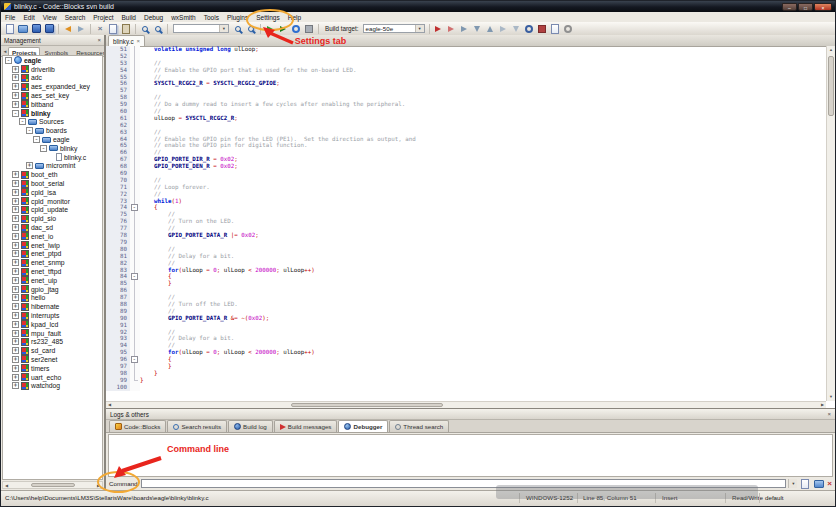 Image resolution: width=836 pixels, height=507 pixels. What do you see at coordinates (555, 29) in the screenshot?
I see `debugging-windows-icon` at bounding box center [555, 29].